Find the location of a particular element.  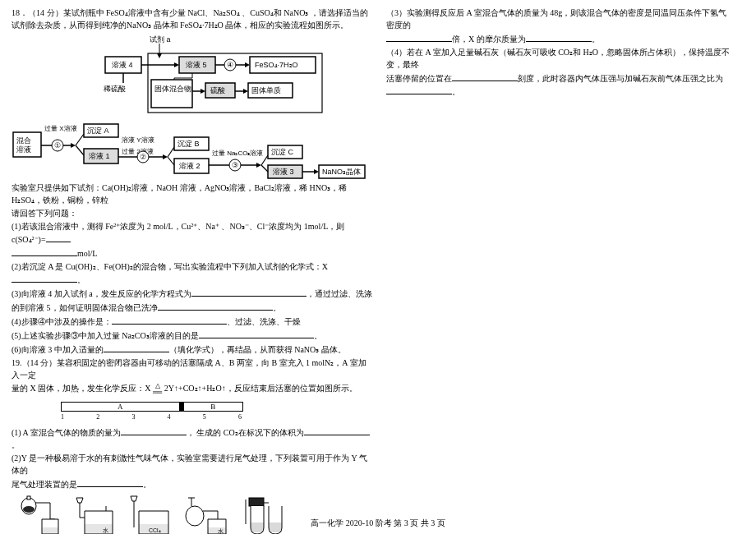

piston-room-a: A is located at coordinates (120, 407).